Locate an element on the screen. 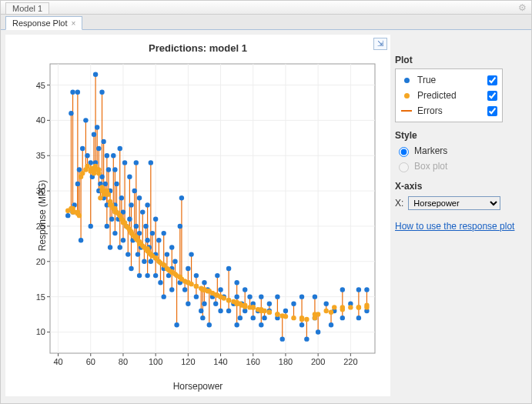 This screenshot has height=404, width=532. tab-response-plot: Response Plot × is located at coordinates (44, 23).